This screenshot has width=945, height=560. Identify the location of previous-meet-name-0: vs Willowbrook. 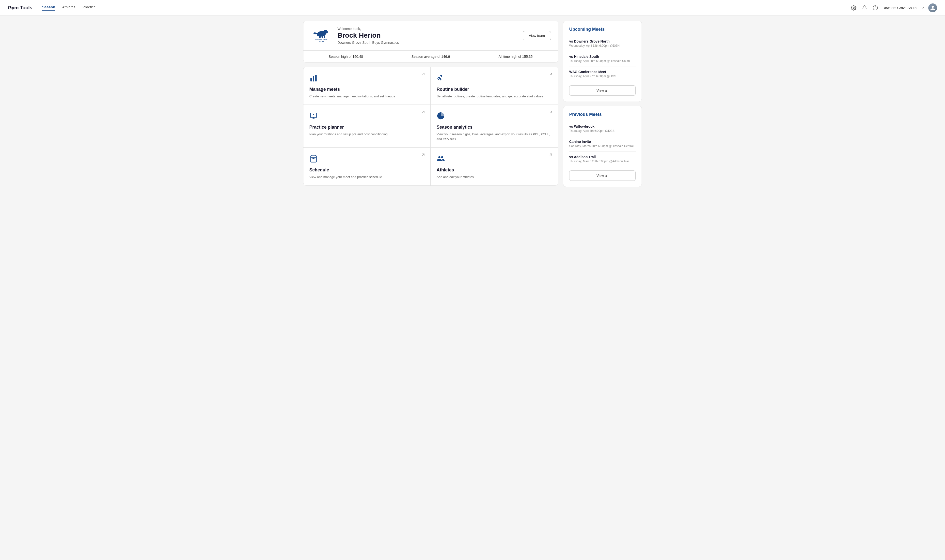
(603, 126).